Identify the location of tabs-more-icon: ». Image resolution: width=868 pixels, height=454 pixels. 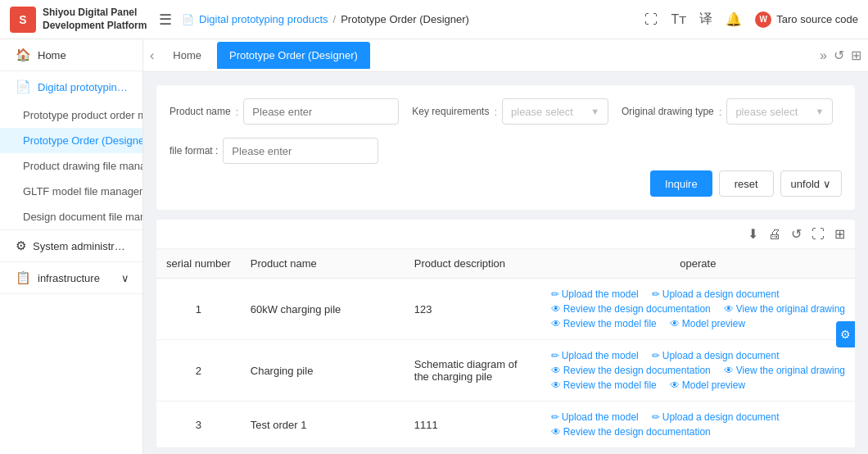
(824, 56).